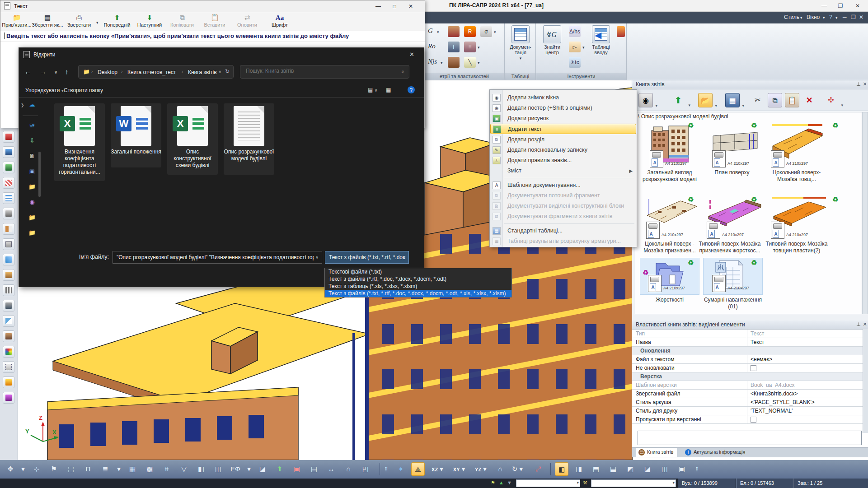 This screenshot has height=488, width=868. What do you see at coordinates (366, 469) in the screenshot?
I see `frame-icon: ◰` at bounding box center [366, 469].